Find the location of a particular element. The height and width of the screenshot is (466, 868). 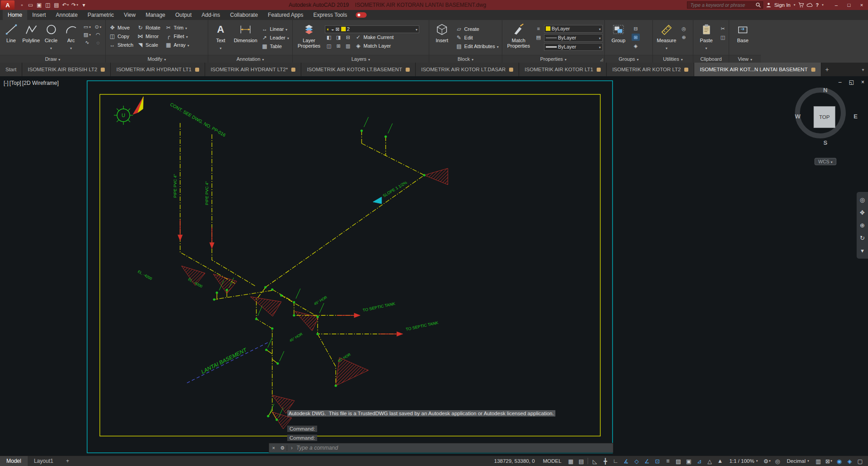

open-file-button: ▭ is located at coordinates (31, 5).